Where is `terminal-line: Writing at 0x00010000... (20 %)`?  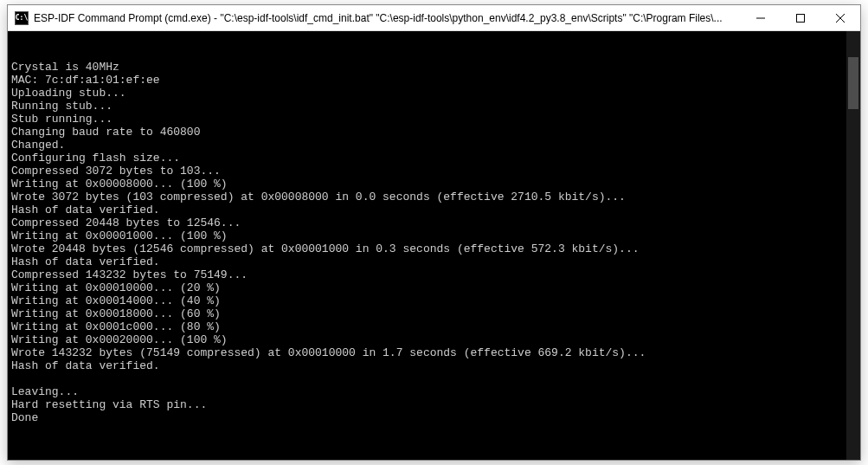 terminal-line: Writing at 0x00010000... (20 %) is located at coordinates (436, 287).